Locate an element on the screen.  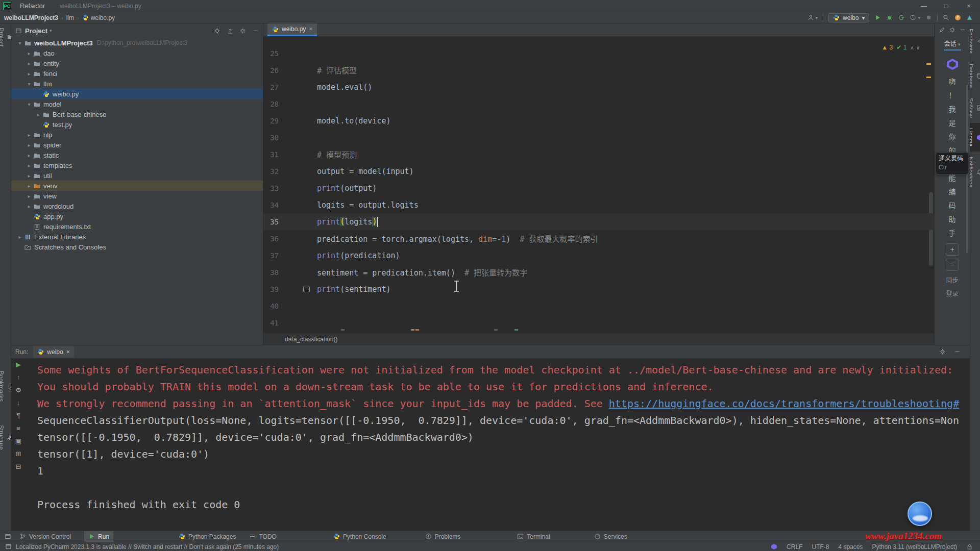
tree-item-venv: ▸venv is located at coordinates (137, 186).